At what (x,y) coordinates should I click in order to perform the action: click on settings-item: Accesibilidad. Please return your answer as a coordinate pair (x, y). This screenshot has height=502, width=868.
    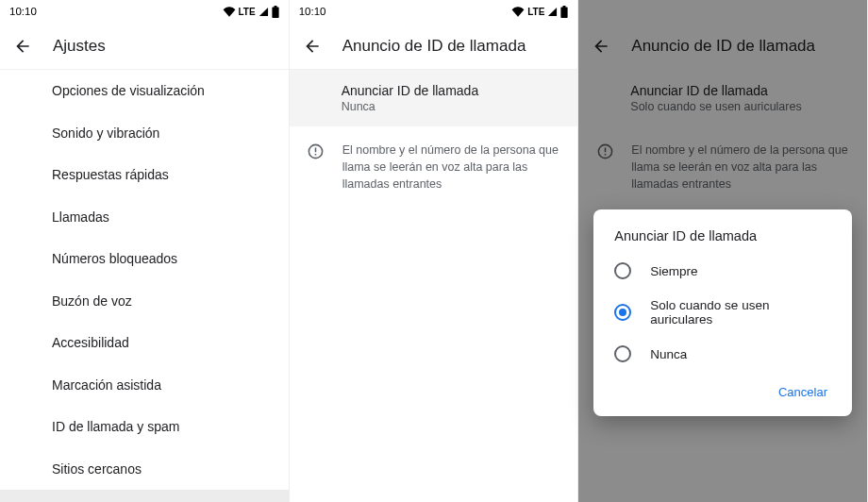
    Looking at the image, I should click on (144, 343).